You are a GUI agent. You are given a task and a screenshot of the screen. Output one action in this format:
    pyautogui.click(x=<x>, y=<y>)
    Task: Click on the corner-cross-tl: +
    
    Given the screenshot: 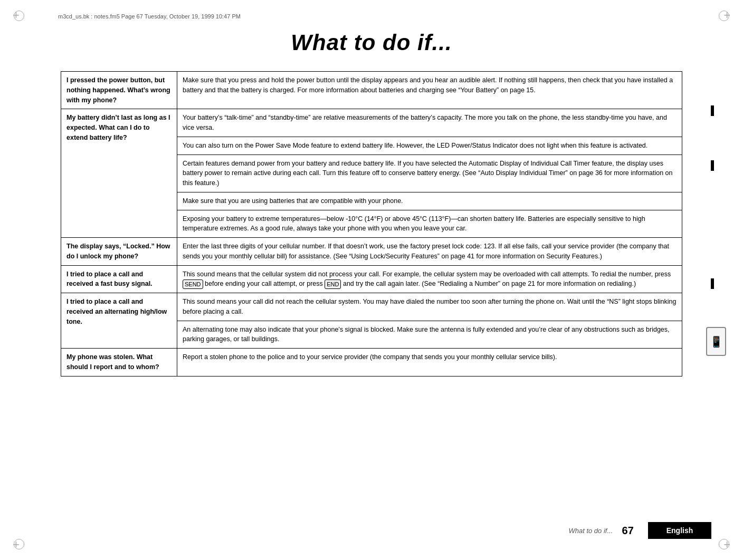 What is the action you would take?
    pyautogui.click(x=16, y=15)
    